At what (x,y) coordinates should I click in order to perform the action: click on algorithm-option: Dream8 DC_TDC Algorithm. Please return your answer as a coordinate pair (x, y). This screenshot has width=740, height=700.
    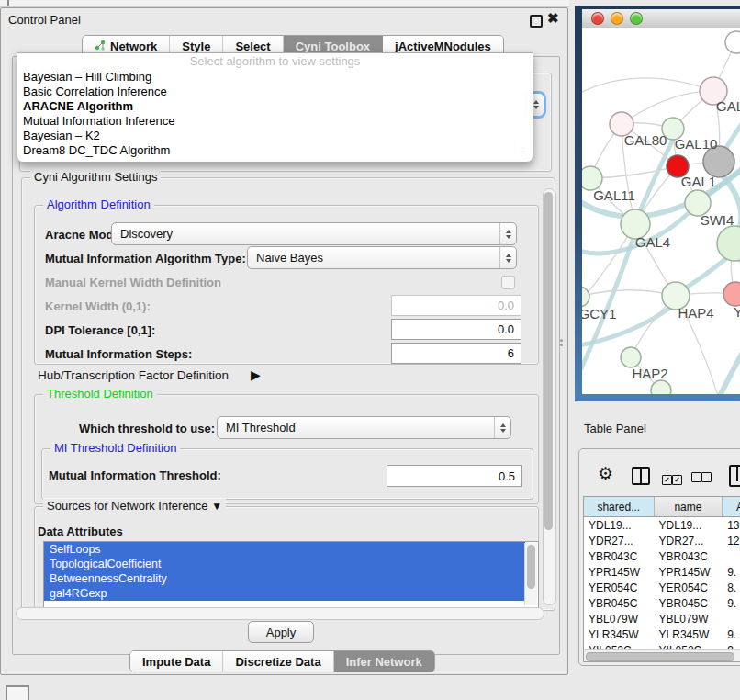
    Looking at the image, I should click on (275, 151).